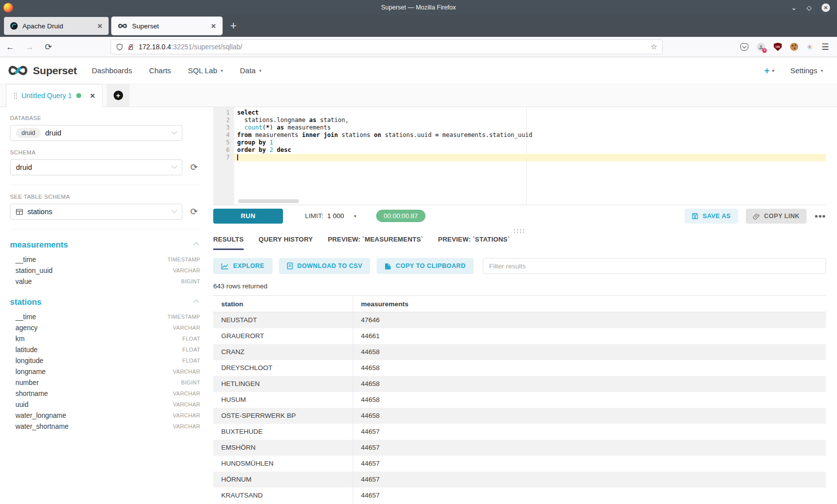 The image size is (837, 504). What do you see at coordinates (520, 464) in the screenshot?
I see `table-row: HUNDSMÜHLEN44657` at bounding box center [520, 464].